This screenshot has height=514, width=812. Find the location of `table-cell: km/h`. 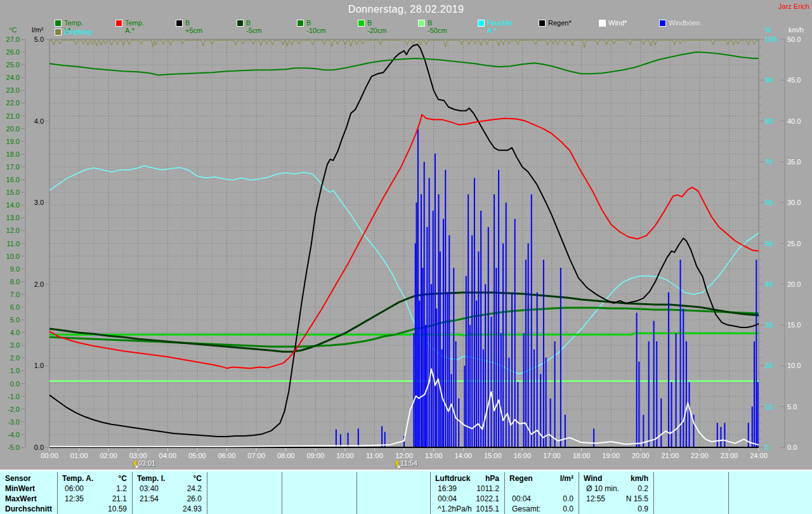

table-cell: km/h is located at coordinates (616, 478).